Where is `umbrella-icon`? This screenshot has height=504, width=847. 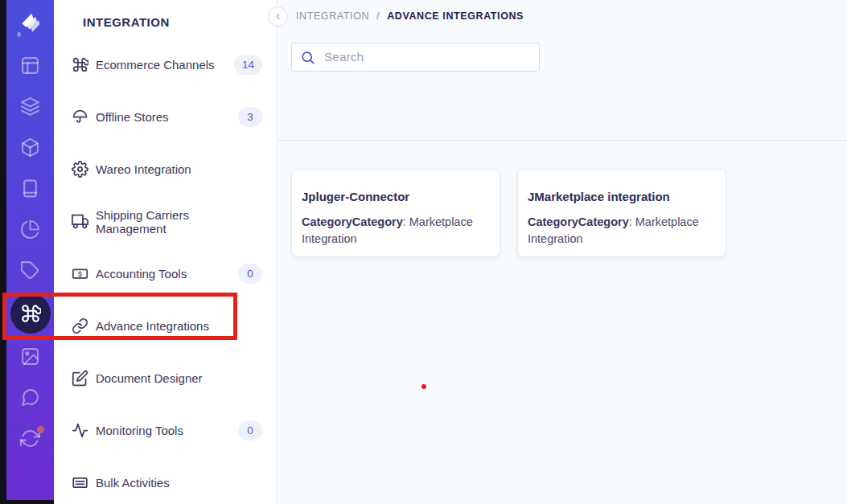
umbrella-icon is located at coordinates (80, 117).